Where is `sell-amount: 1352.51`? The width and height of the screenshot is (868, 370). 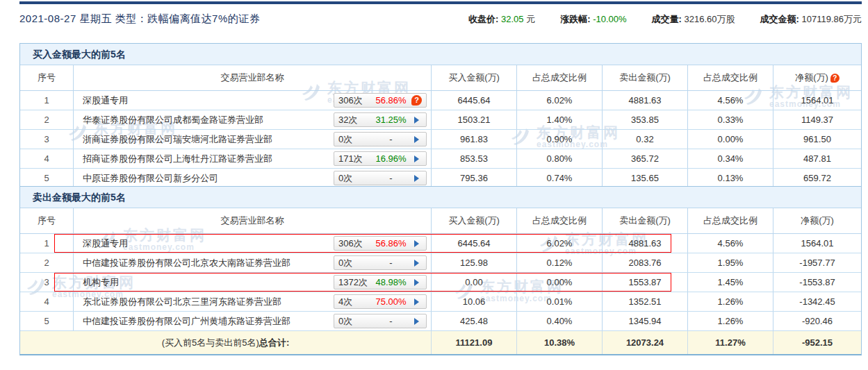
sell-amount: 1352.51 is located at coordinates (645, 301).